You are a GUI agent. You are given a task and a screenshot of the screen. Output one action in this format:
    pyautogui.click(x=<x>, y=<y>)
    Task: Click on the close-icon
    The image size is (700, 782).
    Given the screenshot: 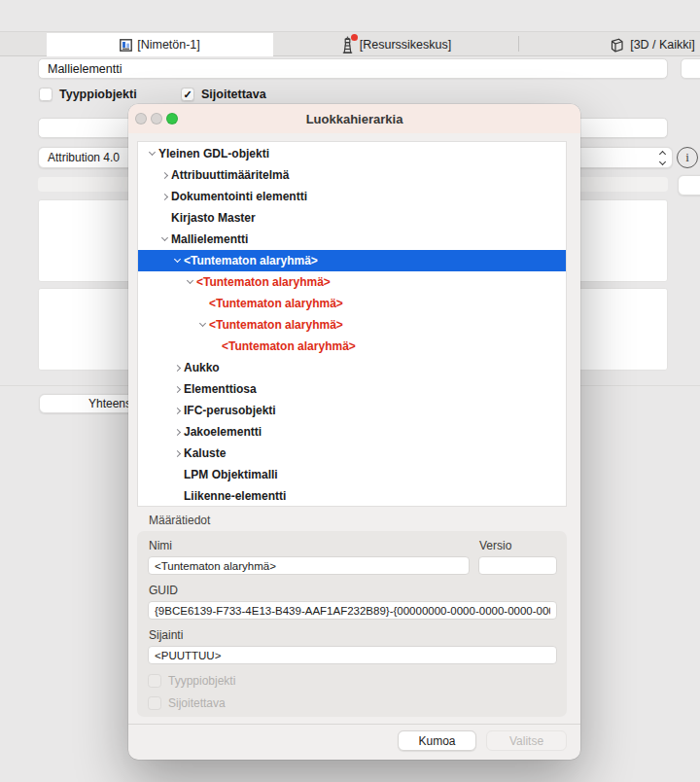 What is the action you would take?
    pyautogui.click(x=141, y=119)
    